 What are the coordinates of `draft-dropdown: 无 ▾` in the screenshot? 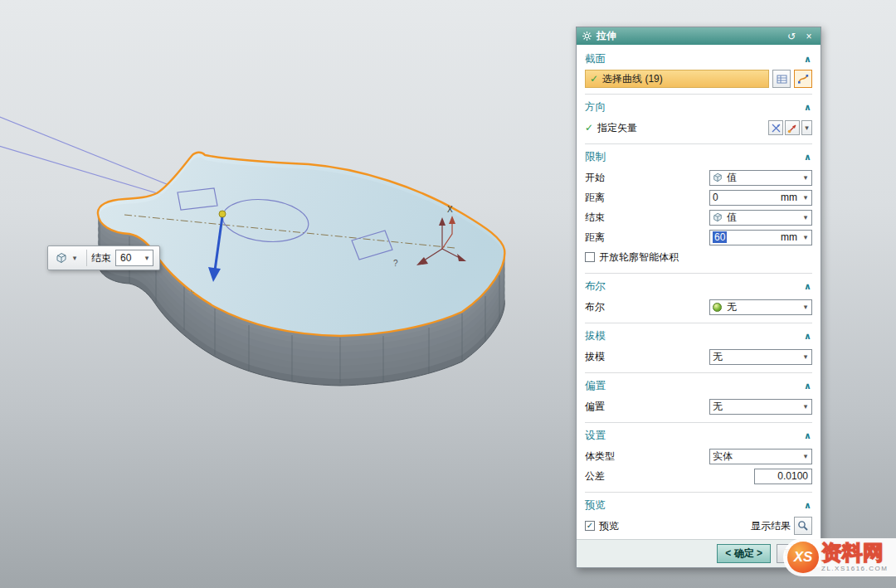 It's located at (761, 357).